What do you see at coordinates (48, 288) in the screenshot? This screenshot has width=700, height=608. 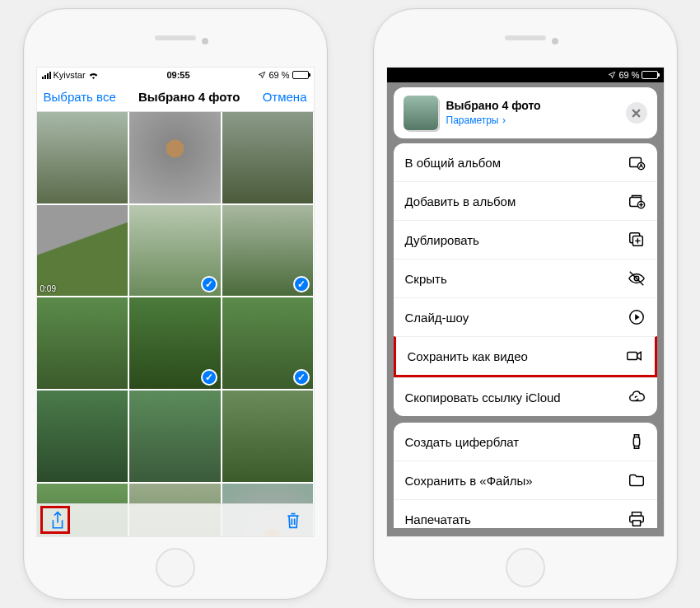 I see `video-duration: 0:09` at bounding box center [48, 288].